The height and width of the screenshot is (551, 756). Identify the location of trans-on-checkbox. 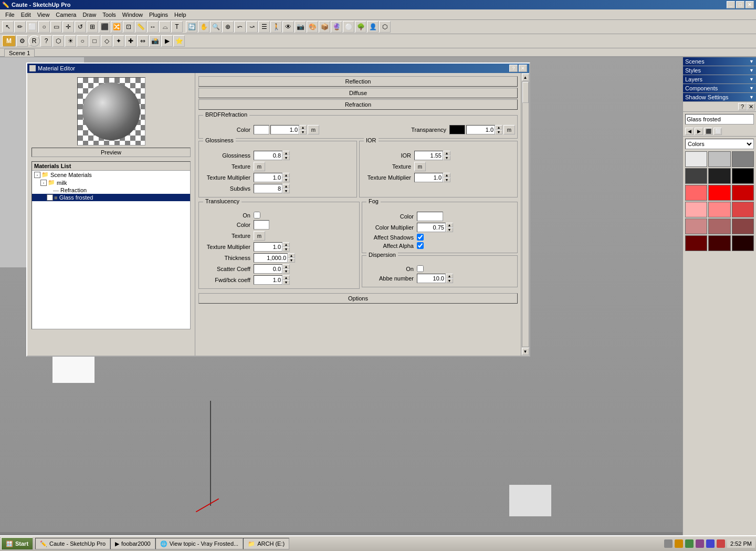
(257, 215).